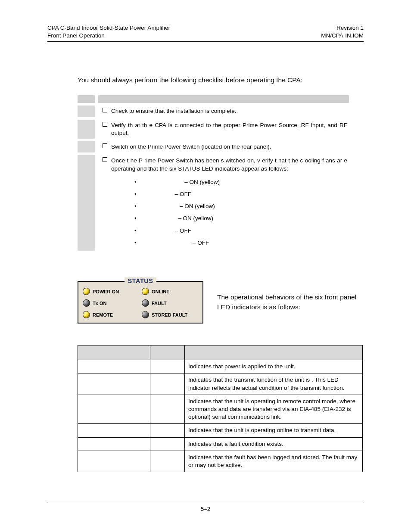 Image resolution: width=411 pixels, height=532 pixels. Describe the element at coordinates (224, 203) in the screenshot. I see `checklist-right-cell: Once t he P rime Power Switch has been s…` at that location.